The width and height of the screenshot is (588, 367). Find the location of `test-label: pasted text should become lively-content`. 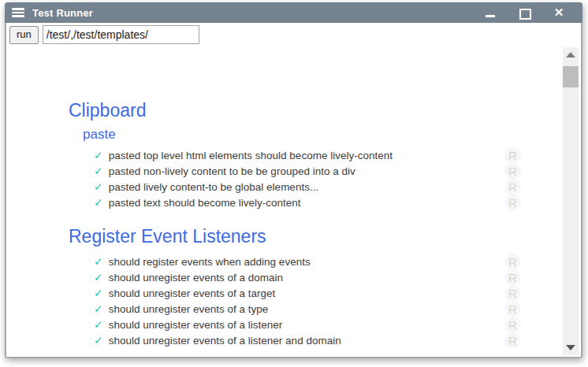

test-label: pasted text should become lively-content is located at coordinates (205, 203).